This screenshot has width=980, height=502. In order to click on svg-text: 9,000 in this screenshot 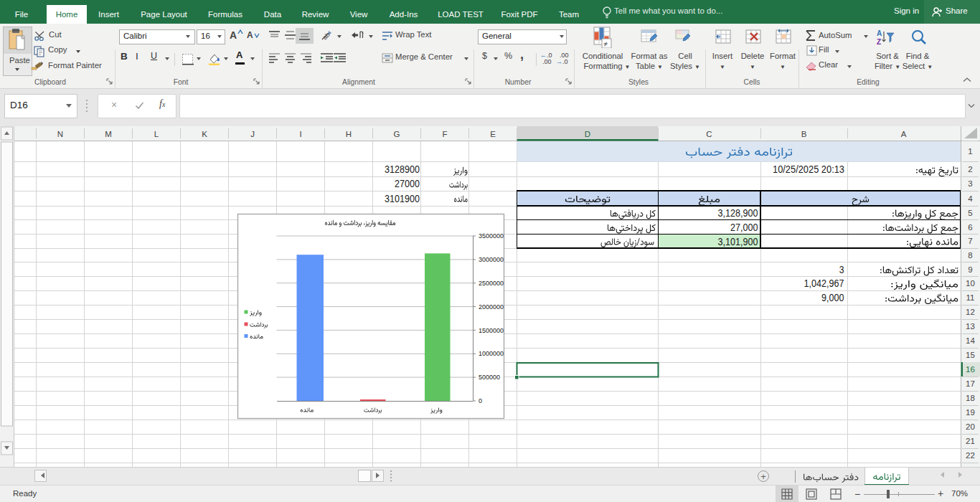, I will do `click(833, 298)`.